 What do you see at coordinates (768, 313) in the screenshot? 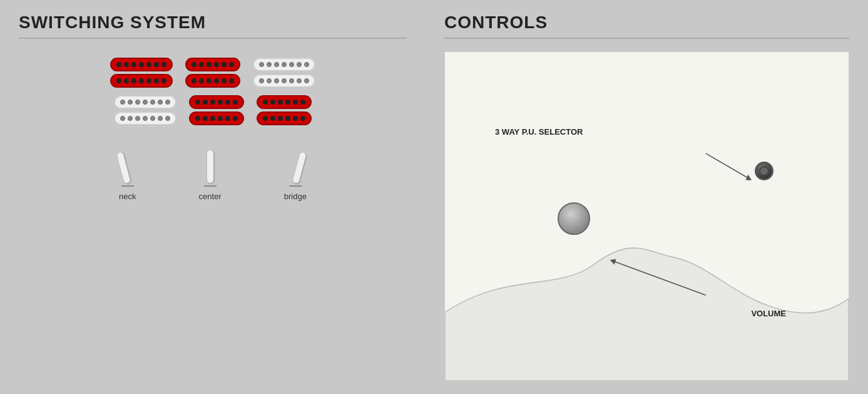
I see `volume-label: VOLUME` at bounding box center [768, 313].